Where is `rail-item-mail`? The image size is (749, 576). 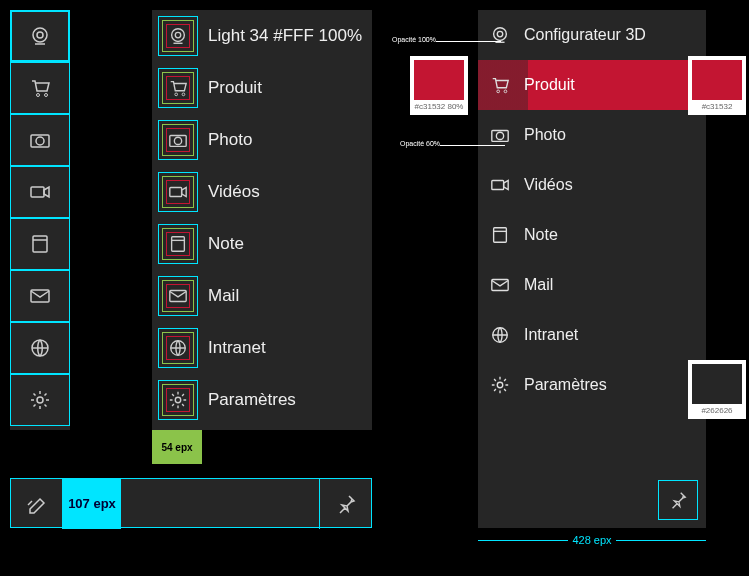
rail-item-mail is located at coordinates (40, 296).